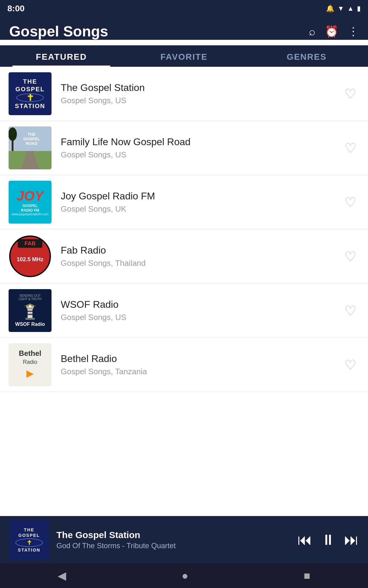 This screenshot has width=368, height=588. What do you see at coordinates (185, 576) in the screenshot?
I see `home-button: ●` at bounding box center [185, 576].